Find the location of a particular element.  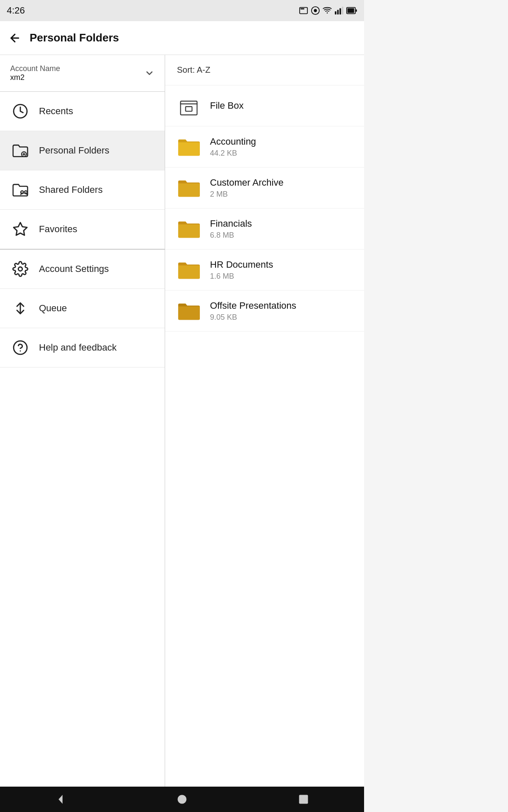

file-size: 6.8 MB is located at coordinates (231, 235).